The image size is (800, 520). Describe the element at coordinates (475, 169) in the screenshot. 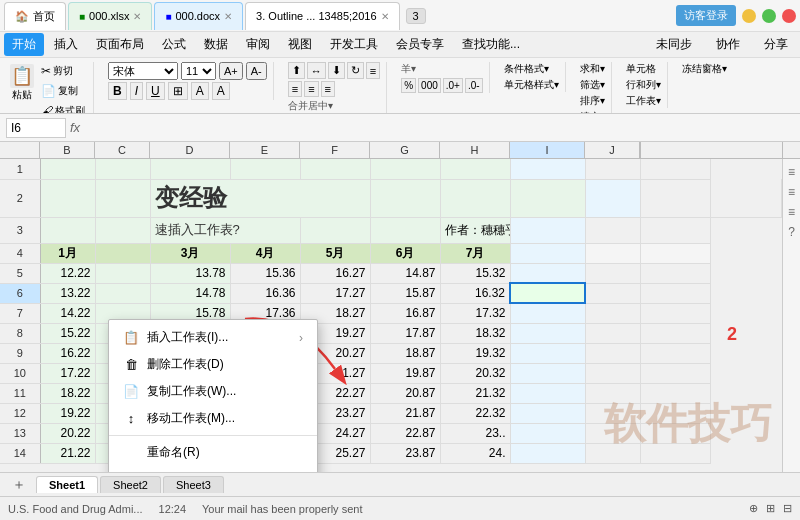

I see `cell-h1` at that location.